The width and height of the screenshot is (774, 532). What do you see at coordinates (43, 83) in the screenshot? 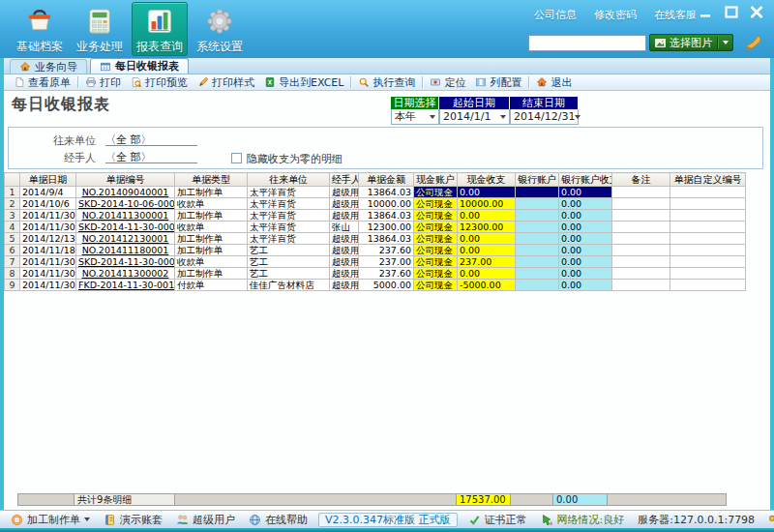
I see `toolbar-button-1: 查看原单` at bounding box center [43, 83].